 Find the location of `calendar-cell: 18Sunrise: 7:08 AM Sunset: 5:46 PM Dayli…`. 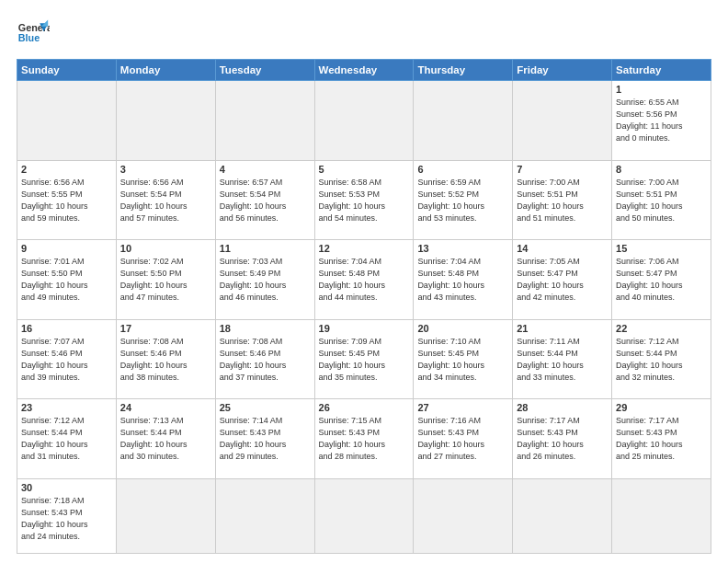

calendar-cell: 18Sunrise: 7:08 AM Sunset: 5:46 PM Dayli… is located at coordinates (265, 359).